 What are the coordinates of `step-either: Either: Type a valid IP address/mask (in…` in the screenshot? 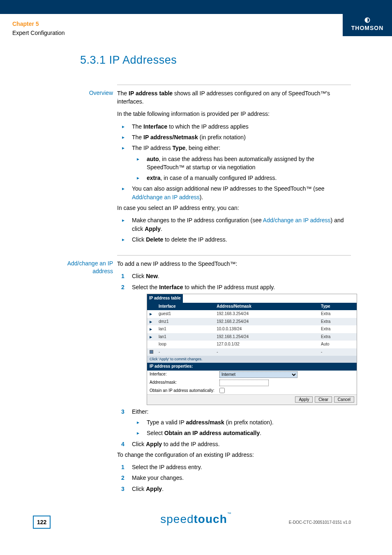 It's located at (234, 422).